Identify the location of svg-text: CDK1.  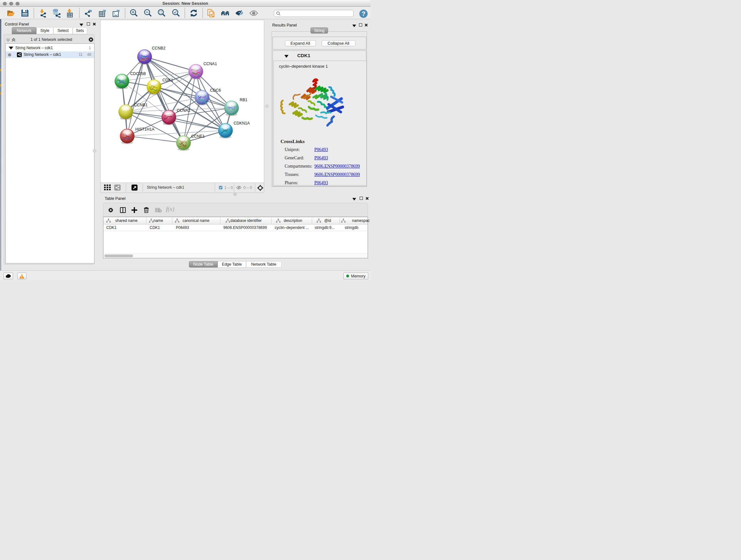
(167, 80).